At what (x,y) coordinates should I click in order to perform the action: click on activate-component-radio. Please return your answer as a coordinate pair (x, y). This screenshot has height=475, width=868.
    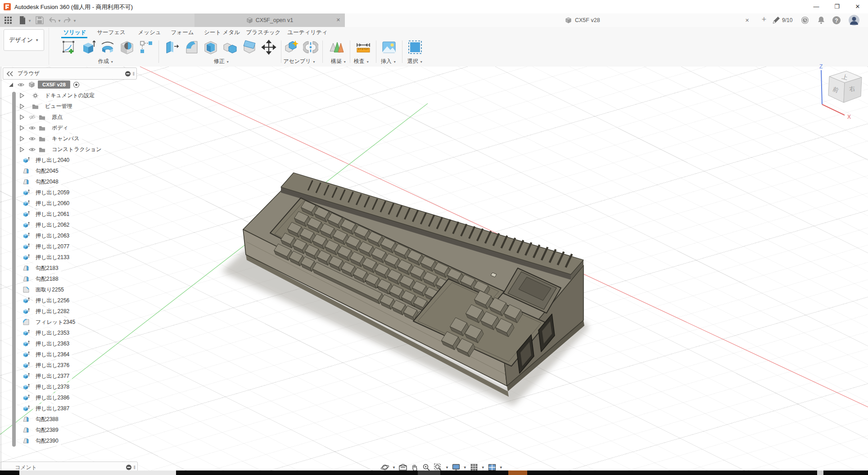
    Looking at the image, I should click on (77, 85).